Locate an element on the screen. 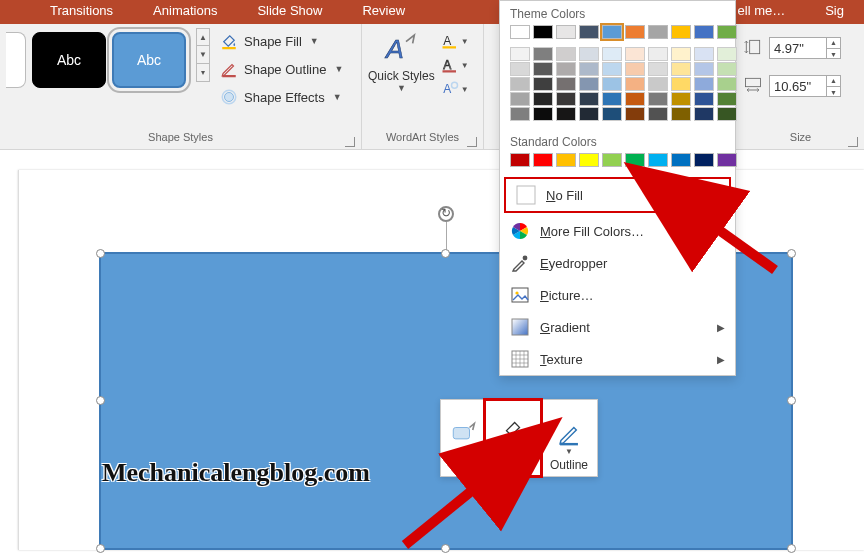 The height and width of the screenshot is (556, 864). quick-styles-button: A Quick Styles ▼ is located at coordinates (402, 62).